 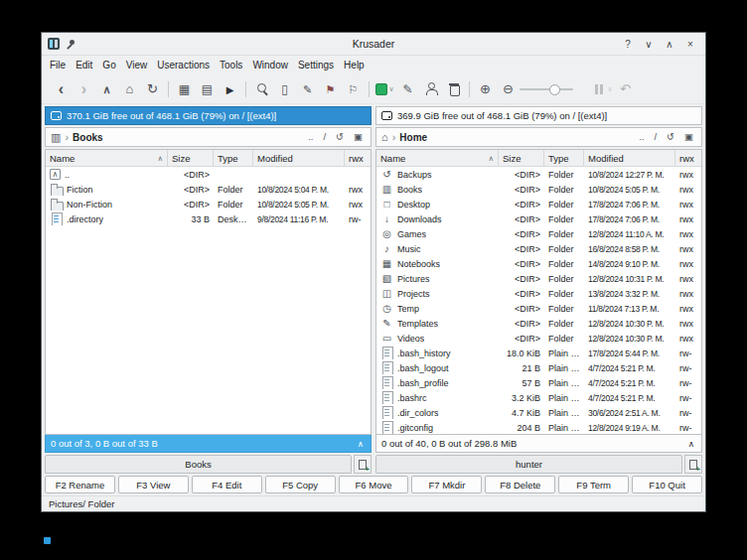 What do you see at coordinates (300, 485) in the screenshot?
I see `fn-key-button: F5 Copy` at bounding box center [300, 485].